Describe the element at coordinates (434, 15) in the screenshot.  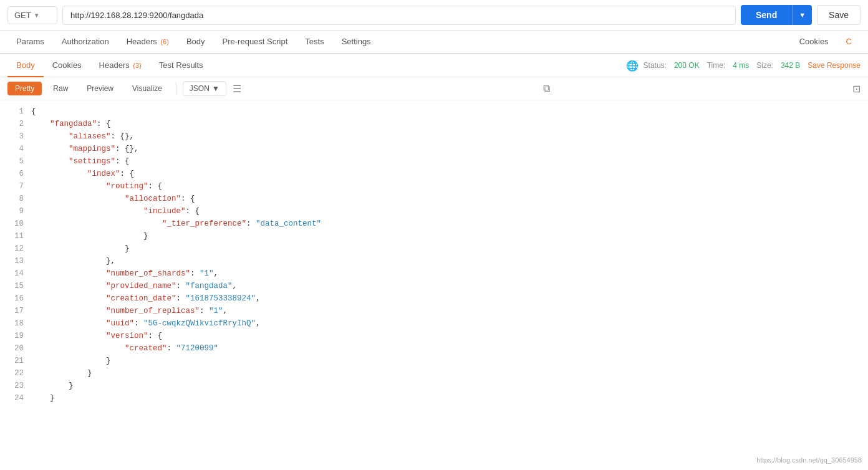
I see `top-bar: GET ▼ Send ▼ Save` at that location.